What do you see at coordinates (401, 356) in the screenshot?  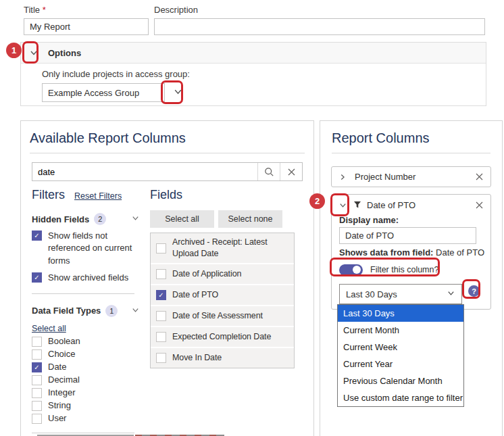 I see `date-range-dropdown: Last 30 Days Current Month Current Week …` at bounding box center [401, 356].